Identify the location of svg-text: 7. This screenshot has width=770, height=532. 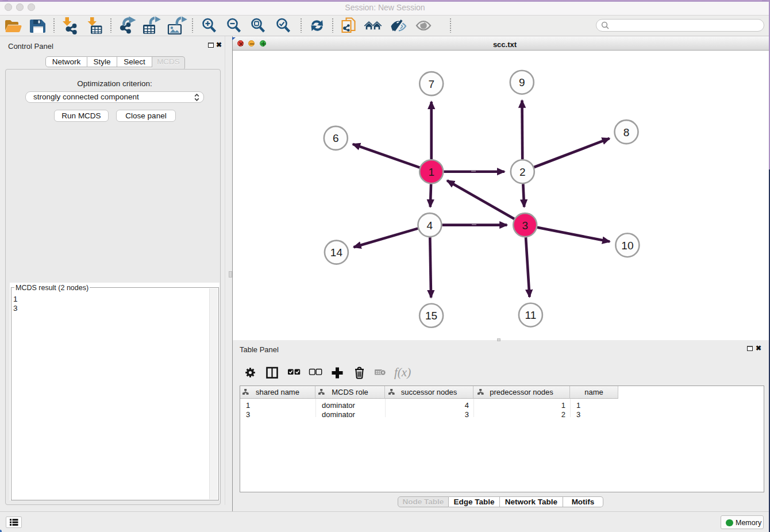
(431, 84).